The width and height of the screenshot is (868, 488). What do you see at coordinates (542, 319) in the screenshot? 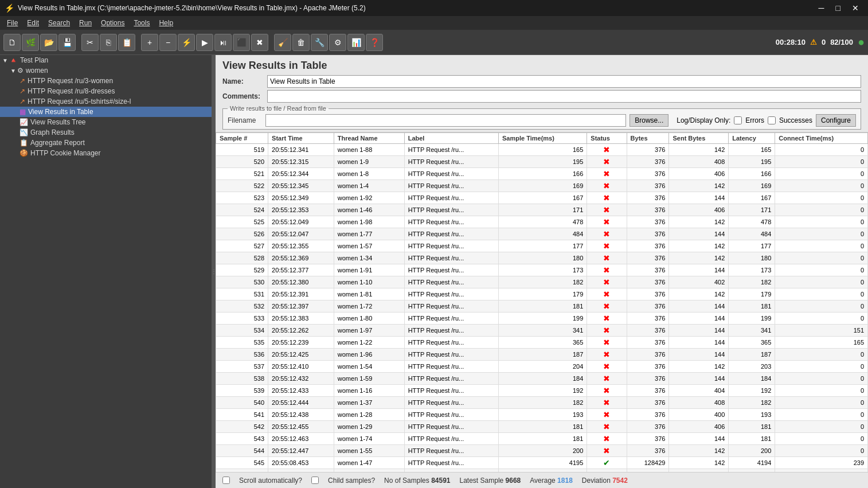
I see `table-row: 53320:55:12.383women 1-80HTTP Request /r…` at bounding box center [542, 319].